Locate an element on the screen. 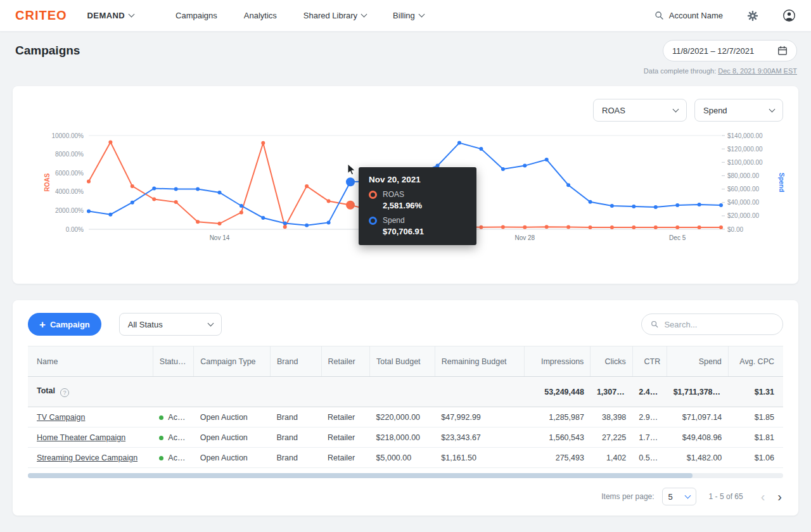  campaign-name-link: Home Theater Campaign is located at coordinates (81, 438).